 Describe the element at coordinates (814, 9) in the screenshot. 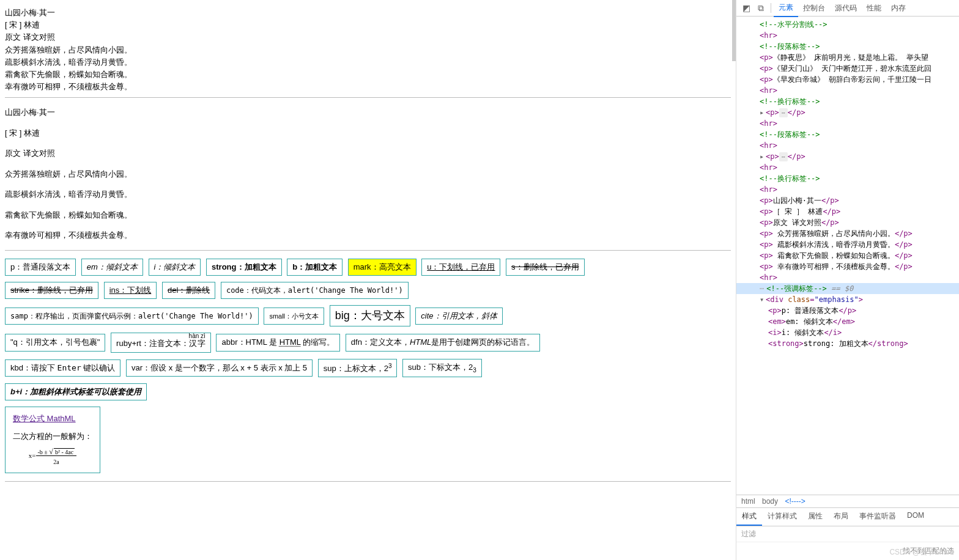

I see `tab-console: 控制台` at that location.